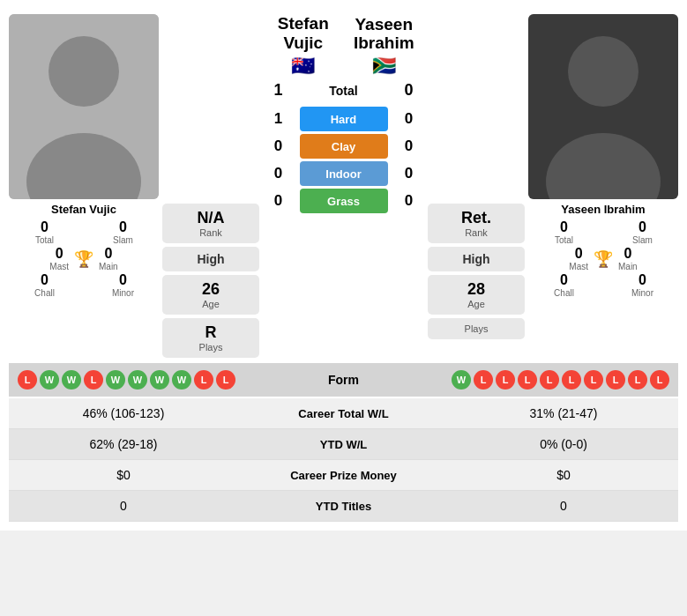 The width and height of the screenshot is (687, 616). What do you see at coordinates (409, 90) in the screenshot?
I see `right-total-score: 0` at bounding box center [409, 90].